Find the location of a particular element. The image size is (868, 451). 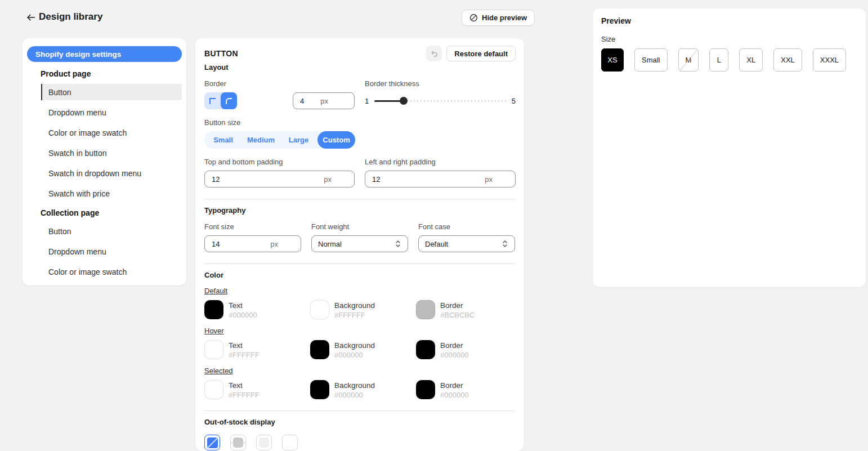

size-option-medium: Medium is located at coordinates (261, 140).